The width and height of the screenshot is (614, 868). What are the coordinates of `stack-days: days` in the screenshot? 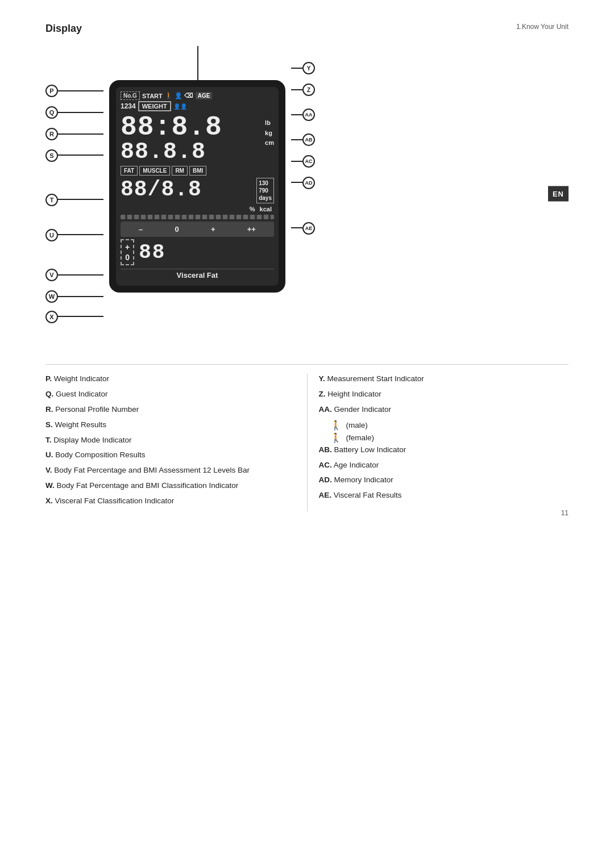 It's located at (265, 198).